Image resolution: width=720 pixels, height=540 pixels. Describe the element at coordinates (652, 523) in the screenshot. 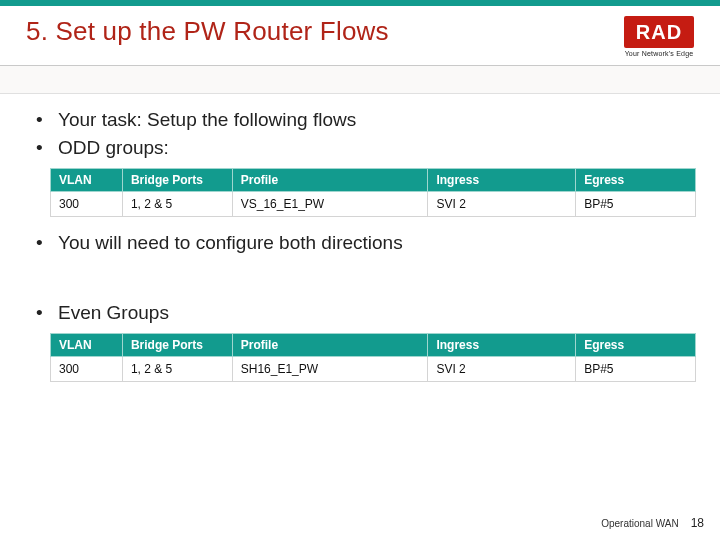

I see `footer: Operational WAN 18` at that location.